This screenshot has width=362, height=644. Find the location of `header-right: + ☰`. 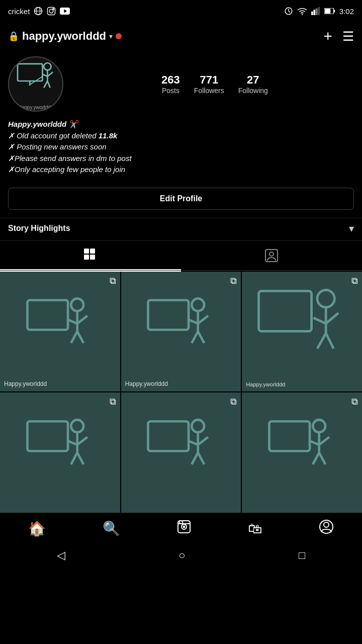

header-right: + ☰ is located at coordinates (339, 36).